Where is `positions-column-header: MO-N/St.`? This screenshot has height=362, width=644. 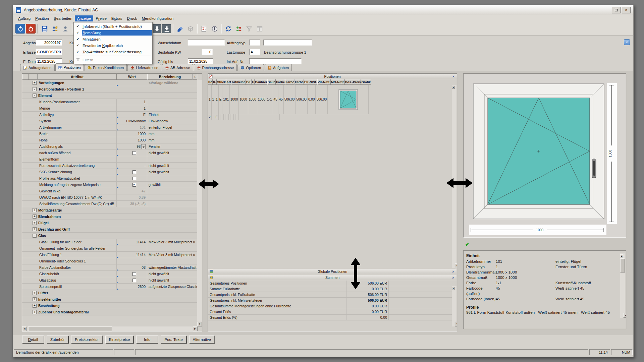 positions-column-header: MO-N/St. is located at coordinates (338, 82).